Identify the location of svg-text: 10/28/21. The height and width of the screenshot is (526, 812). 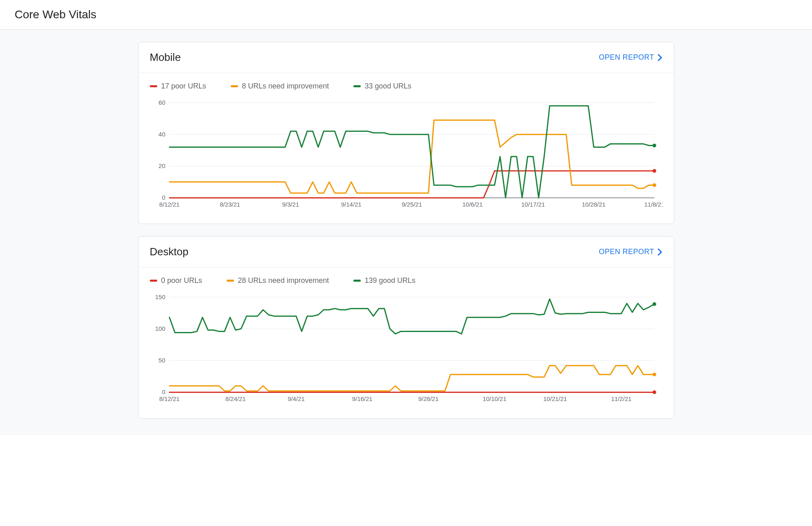
(593, 205).